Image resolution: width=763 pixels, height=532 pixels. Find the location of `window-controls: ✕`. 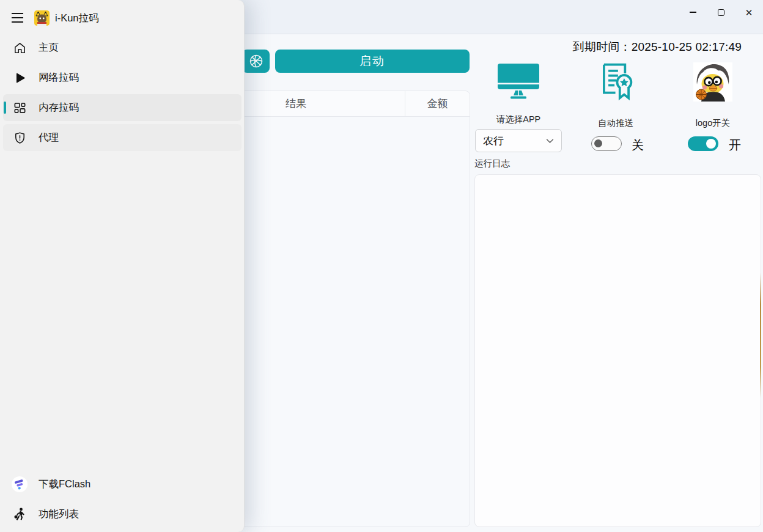

window-controls: ✕ is located at coordinates (721, 13).